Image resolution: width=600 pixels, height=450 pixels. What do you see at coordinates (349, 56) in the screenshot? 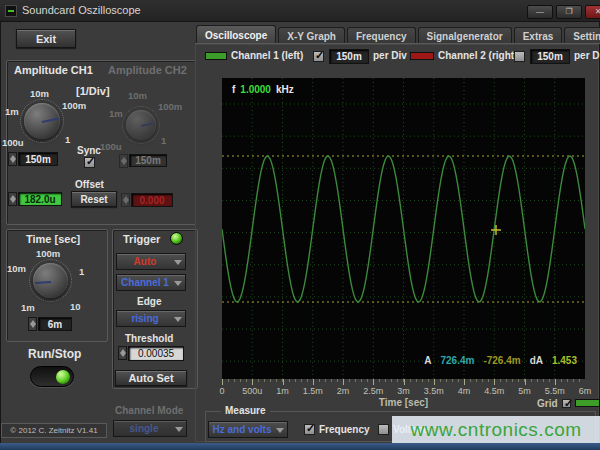
I see `channel1-div-value: 150m` at bounding box center [349, 56].